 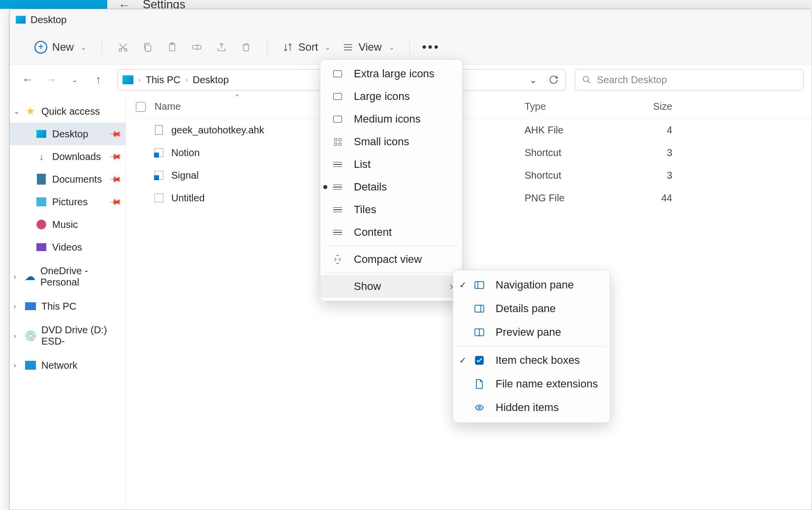 I want to click on delete-button, so click(x=246, y=47).